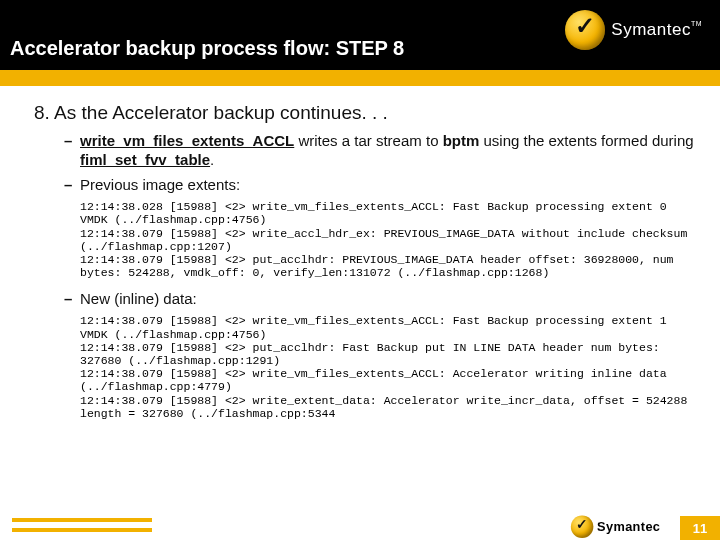 This screenshot has height=540, width=720. I want to click on footer-accent-lines, so click(82, 525).